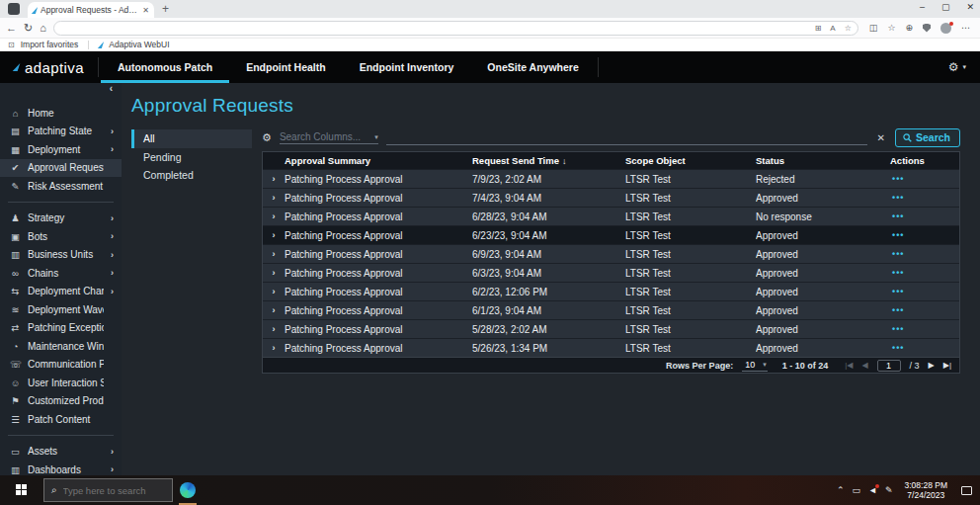 The height and width of the screenshot is (505, 980). I want to click on sidebar-item: ▤ Patching State ›, so click(61, 132).